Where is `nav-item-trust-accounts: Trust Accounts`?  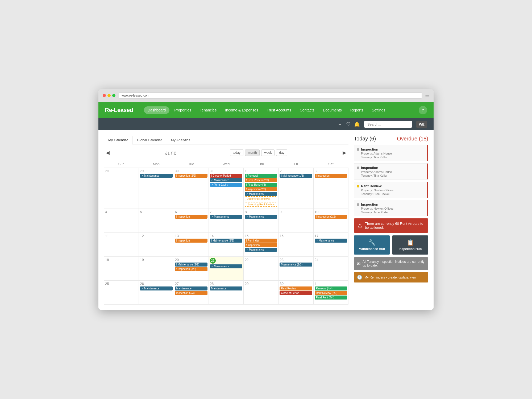 nav-item-trust-accounts: Trust Accounts is located at coordinates (279, 110).